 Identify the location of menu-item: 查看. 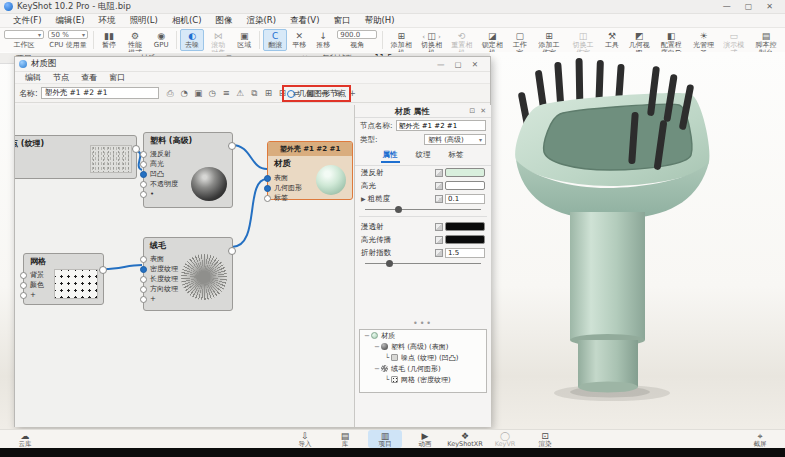
(89, 78).